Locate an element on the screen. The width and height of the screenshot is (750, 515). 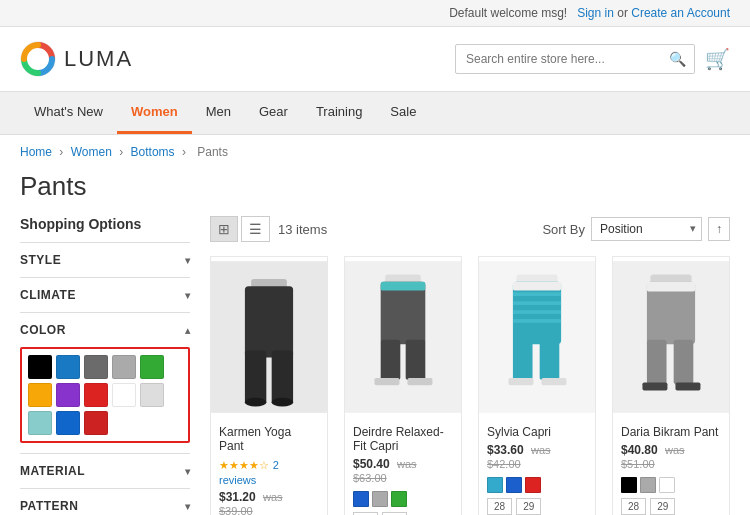
size-28-4: 28 is located at coordinates (634, 506).